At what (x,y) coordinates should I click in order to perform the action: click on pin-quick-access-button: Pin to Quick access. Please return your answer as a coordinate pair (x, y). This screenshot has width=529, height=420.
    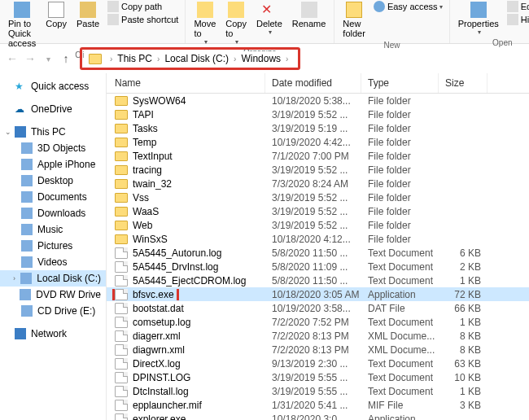
    Looking at the image, I should click on (22, 24).